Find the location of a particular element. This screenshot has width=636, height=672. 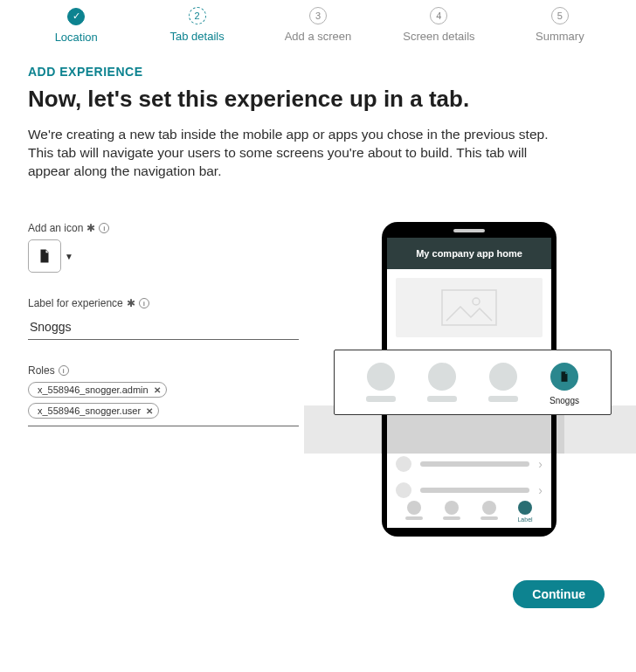

step-add-screen: 3 Add a screen is located at coordinates (318, 25).